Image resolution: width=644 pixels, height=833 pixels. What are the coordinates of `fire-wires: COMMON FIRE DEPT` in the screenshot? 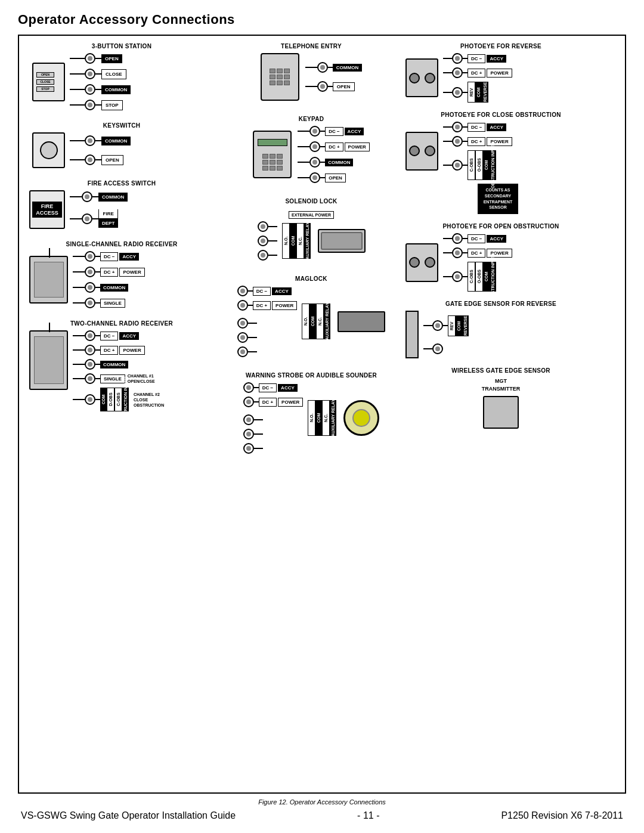 It's located at (99, 210).